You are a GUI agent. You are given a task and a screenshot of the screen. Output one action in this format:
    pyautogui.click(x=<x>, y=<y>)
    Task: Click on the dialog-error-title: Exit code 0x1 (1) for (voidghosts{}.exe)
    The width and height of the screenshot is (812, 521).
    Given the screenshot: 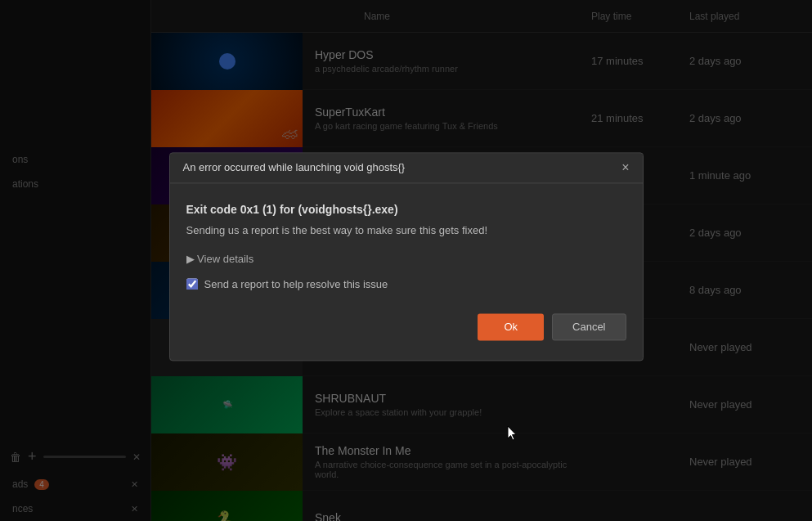 What is the action you would take?
    pyautogui.click(x=406, y=209)
    